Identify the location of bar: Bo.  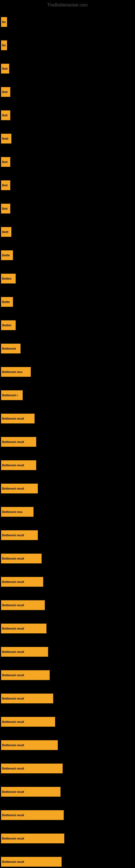
(4, 22).